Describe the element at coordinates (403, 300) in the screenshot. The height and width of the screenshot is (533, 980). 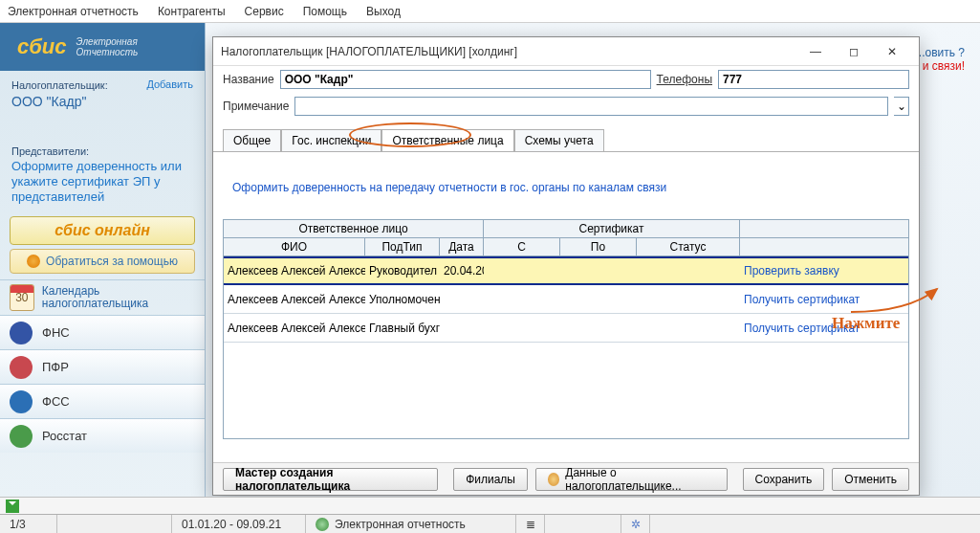
I see `cell-type: Уполномочен` at that location.